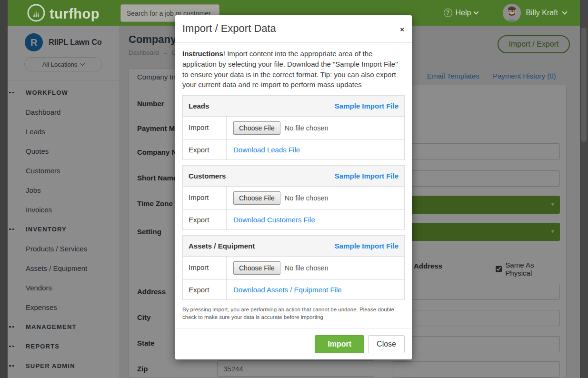  What do you see at coordinates (584, 189) in the screenshot?
I see `scrollbar-track` at bounding box center [584, 189].